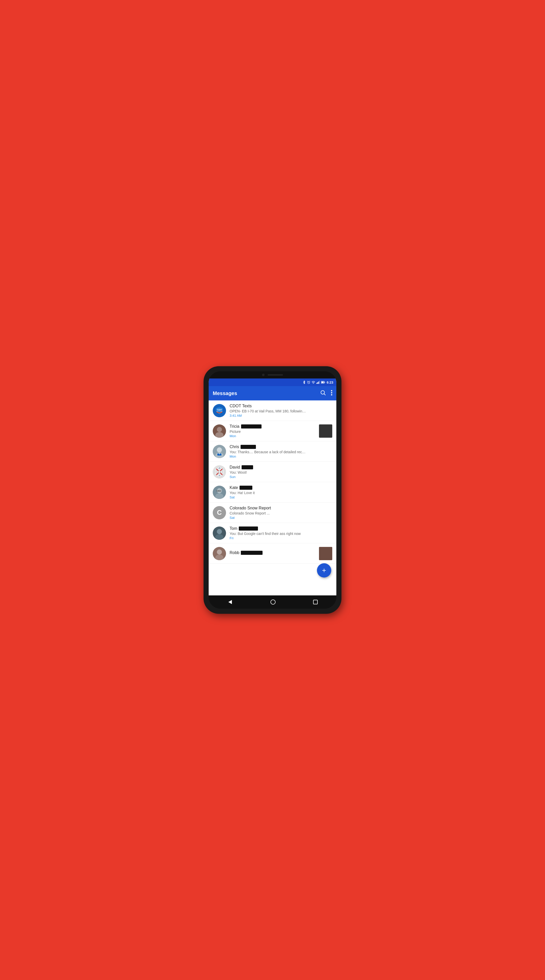  I want to click on app-bar: Messages, so click(272, 393).